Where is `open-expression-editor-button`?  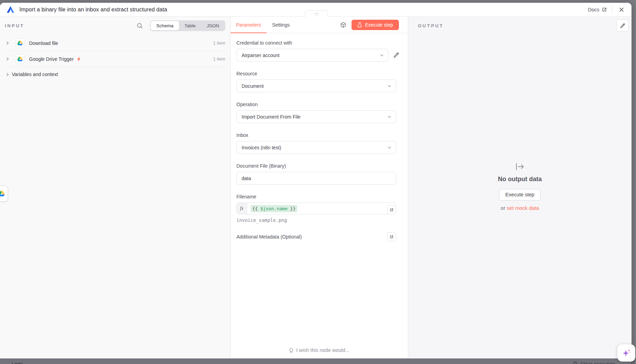 open-expression-editor-button is located at coordinates (392, 210).